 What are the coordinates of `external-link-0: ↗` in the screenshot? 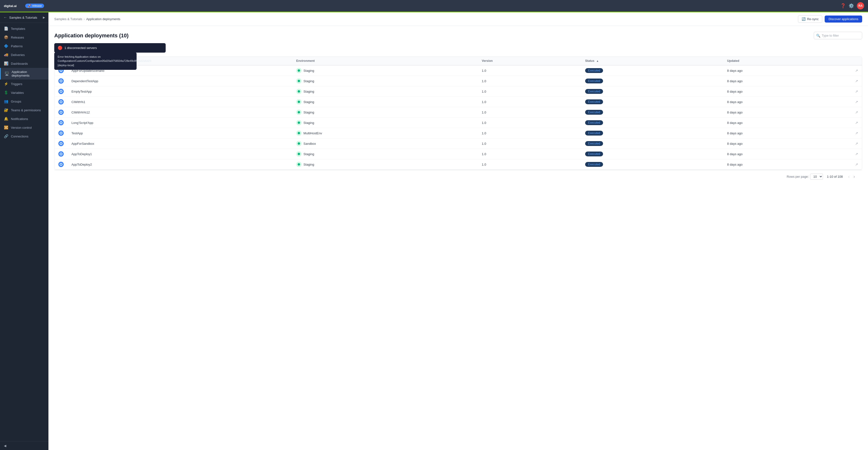 It's located at (857, 71).